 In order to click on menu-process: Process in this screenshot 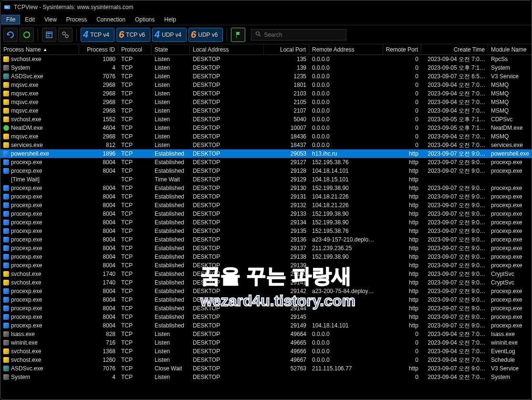, I will do `click(76, 20)`.